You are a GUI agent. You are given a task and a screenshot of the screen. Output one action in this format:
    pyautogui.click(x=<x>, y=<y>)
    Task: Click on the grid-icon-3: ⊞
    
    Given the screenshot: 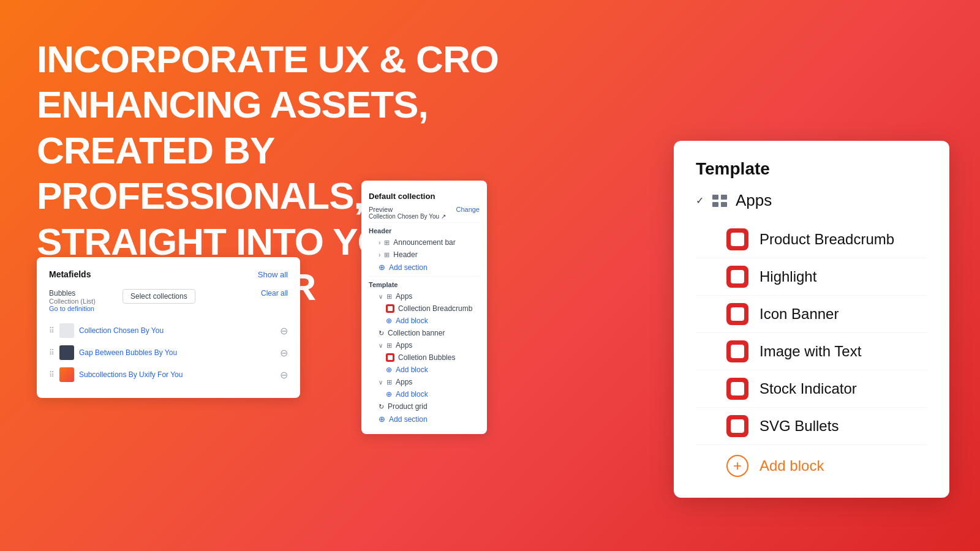 What is the action you would take?
    pyautogui.click(x=390, y=345)
    